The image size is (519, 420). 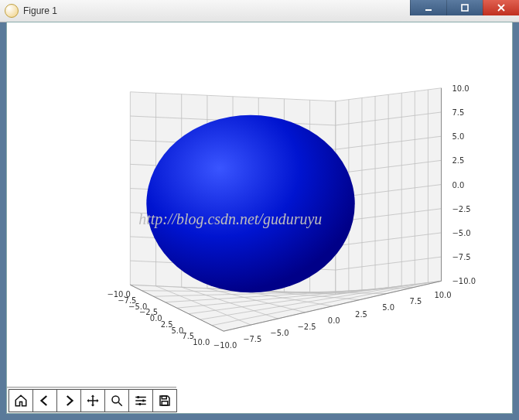 I want to click on home-button, so click(x=21, y=401).